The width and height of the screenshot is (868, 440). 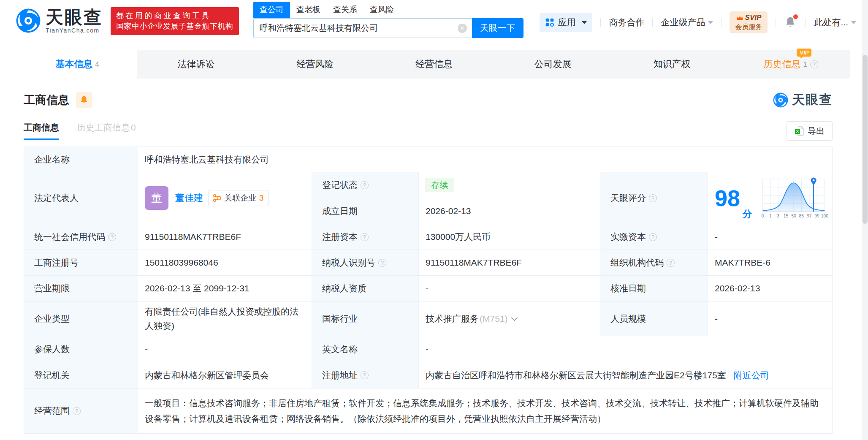 I want to click on nav-business-cooperation: 商务合作, so click(x=627, y=22).